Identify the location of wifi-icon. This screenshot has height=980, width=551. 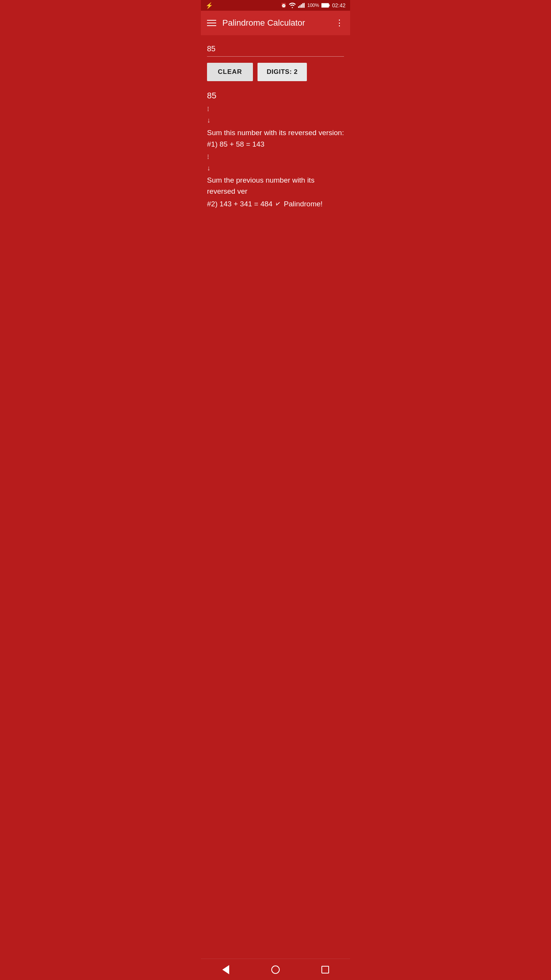
(292, 5).